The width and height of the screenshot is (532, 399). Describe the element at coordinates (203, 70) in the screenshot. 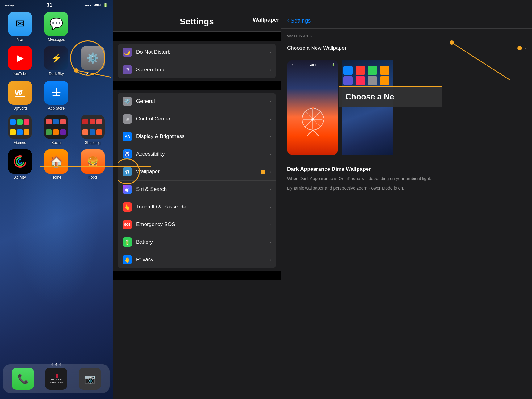

I see `screentime-label: Screen Time` at that location.